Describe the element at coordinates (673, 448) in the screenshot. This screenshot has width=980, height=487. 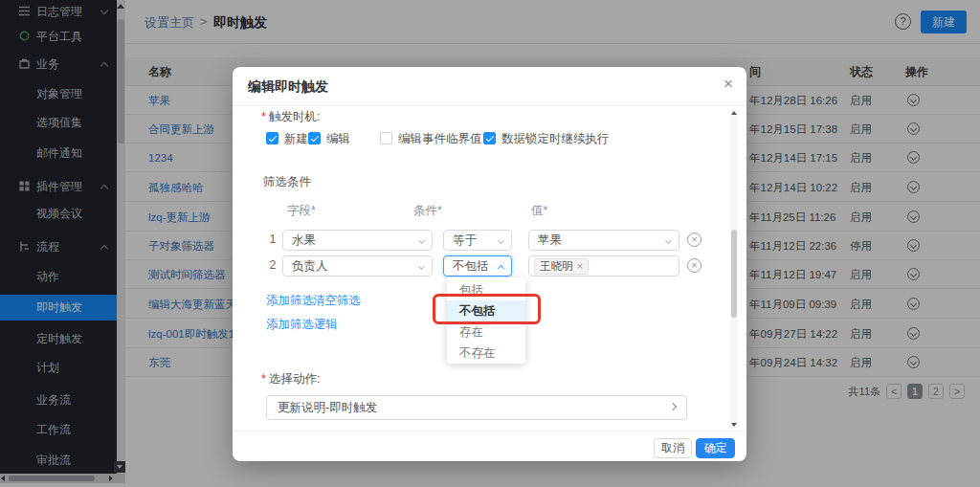
I see `cancel-button: 取消` at that location.